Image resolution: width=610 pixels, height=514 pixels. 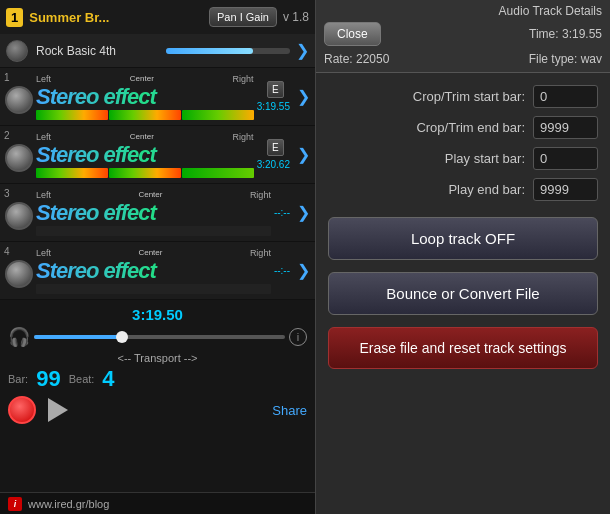 What do you see at coordinates (154, 231) in the screenshot?
I see `meter-bar-3a` at bounding box center [154, 231].